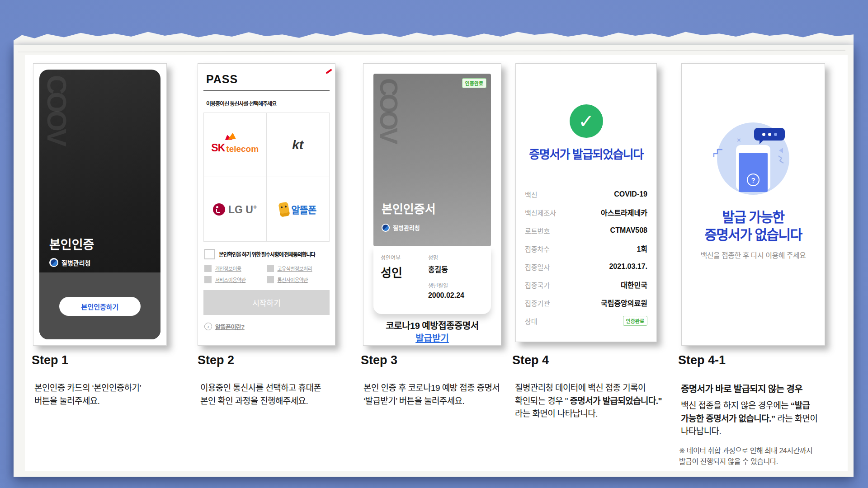  Describe the element at coordinates (293, 280) in the screenshot. I see `term-label: 통신사이용약관` at that location.